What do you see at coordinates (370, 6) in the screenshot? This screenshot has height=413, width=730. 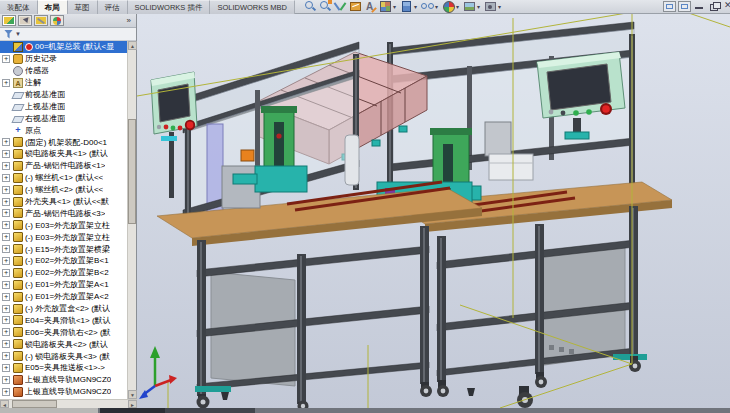 I see `dynamic-annotation-views-icon` at bounding box center [370, 6].